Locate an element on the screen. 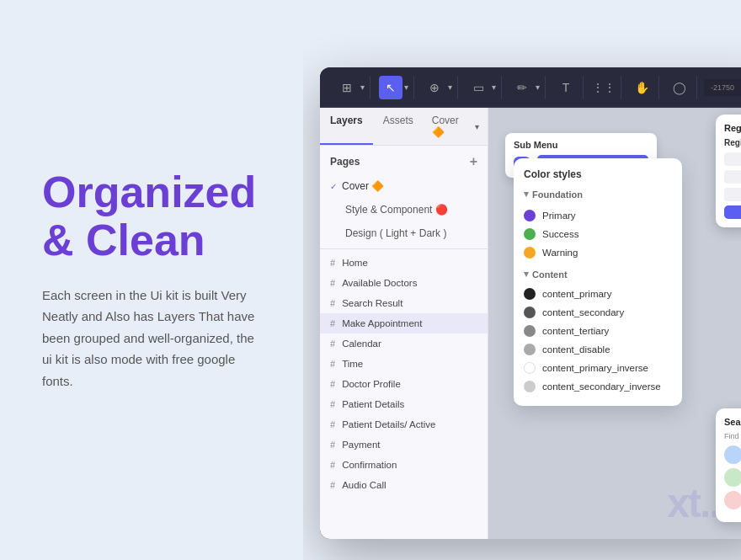  layer-label-doctor: Doctor Profile is located at coordinates (371, 384).